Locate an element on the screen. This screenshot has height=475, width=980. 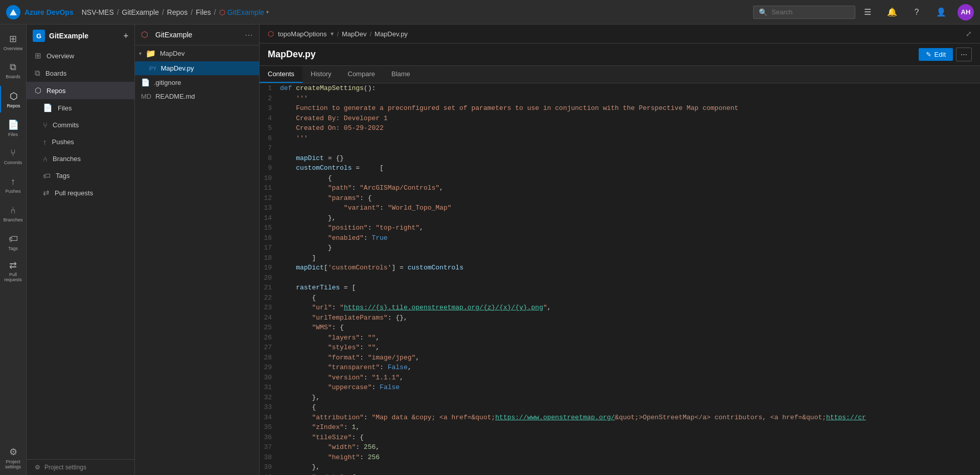
notifications-icon: 🔔 is located at coordinates (892, 12).